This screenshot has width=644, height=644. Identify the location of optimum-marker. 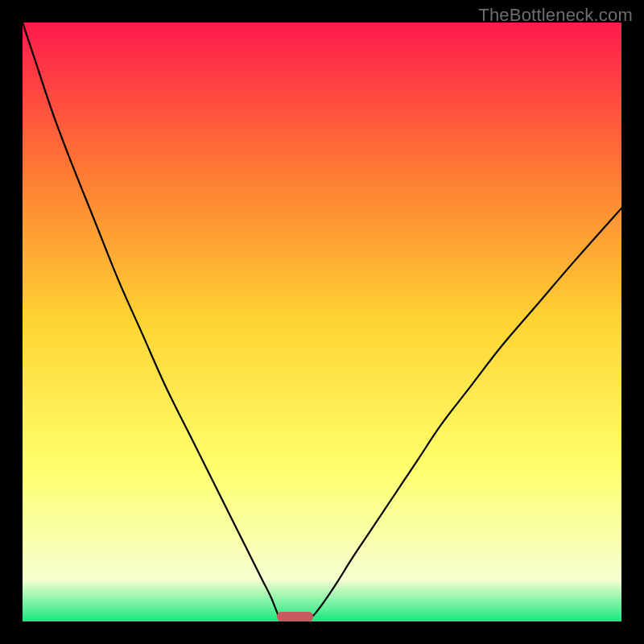
(295, 617).